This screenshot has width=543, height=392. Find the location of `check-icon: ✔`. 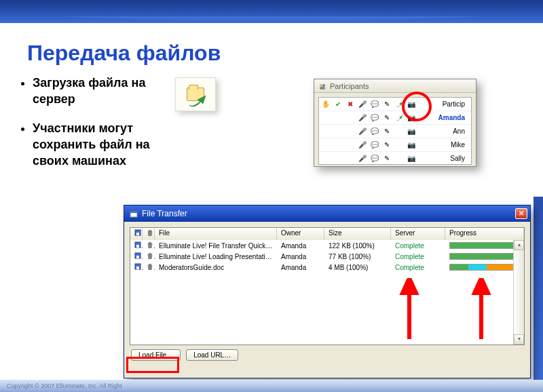

check-icon: ✔ is located at coordinates (338, 104).